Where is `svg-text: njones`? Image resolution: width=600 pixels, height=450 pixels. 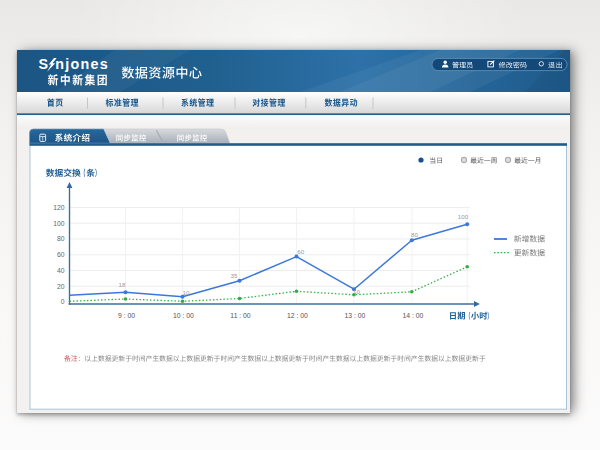 svg-text: njones is located at coordinates (82, 64).